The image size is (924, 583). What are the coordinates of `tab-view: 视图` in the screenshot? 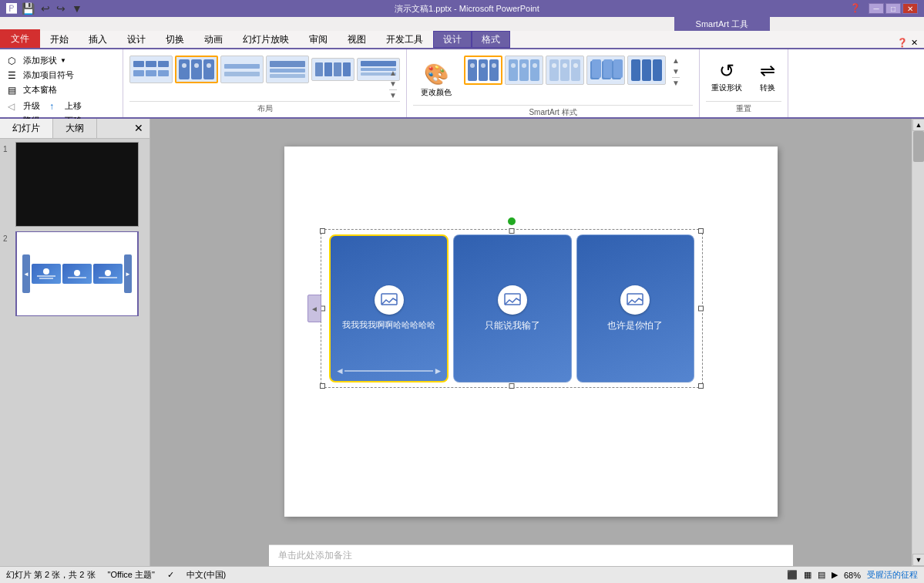 It's located at (357, 39).